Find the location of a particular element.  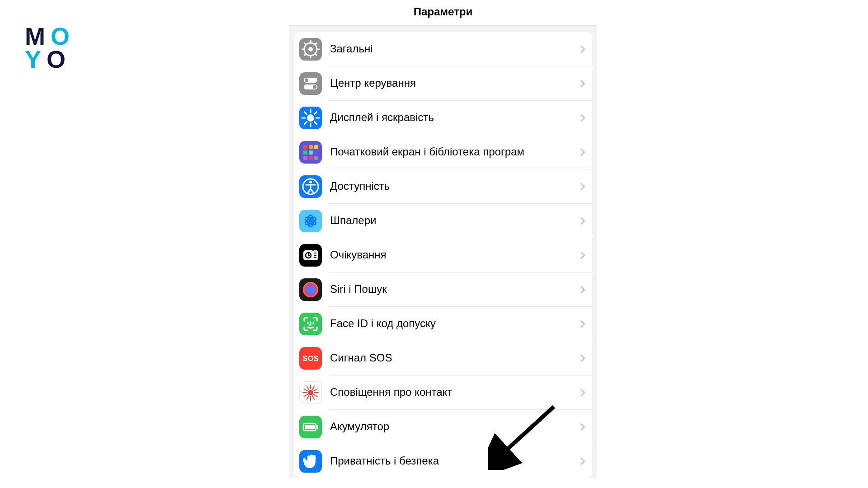

settings-row-label: Шпалери is located at coordinates (454, 221).